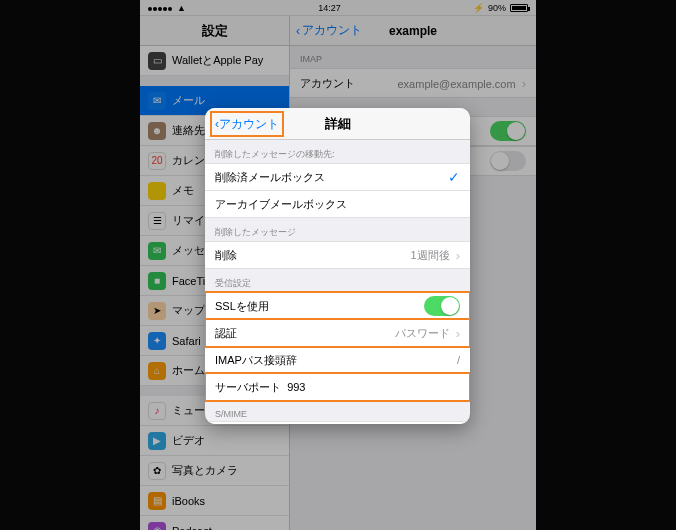 Image resolution: width=676 pixels, height=530 pixels. Describe the element at coordinates (296, 387) in the screenshot. I see `server-port-value: 993` at that location.